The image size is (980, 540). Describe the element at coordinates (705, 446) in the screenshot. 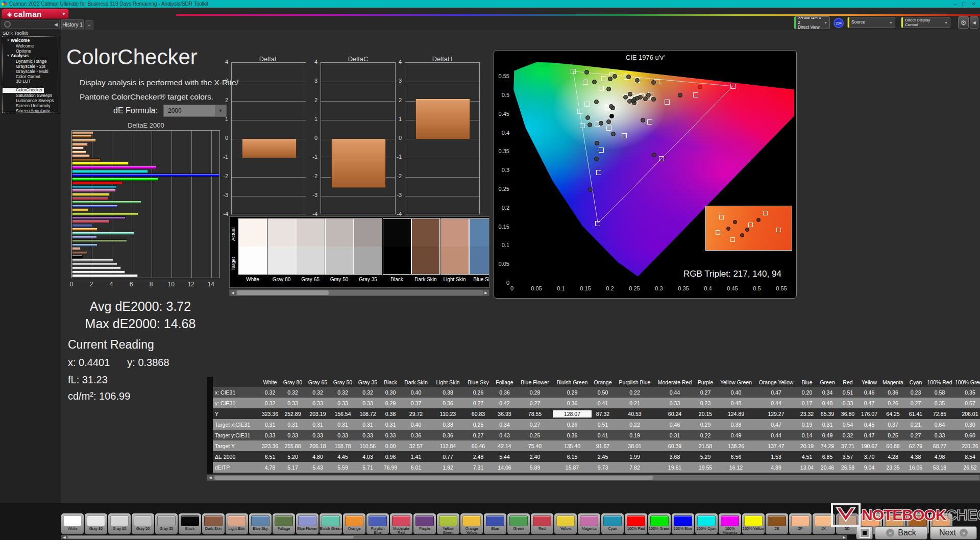

I see `table-cell: 21.58` at that location.